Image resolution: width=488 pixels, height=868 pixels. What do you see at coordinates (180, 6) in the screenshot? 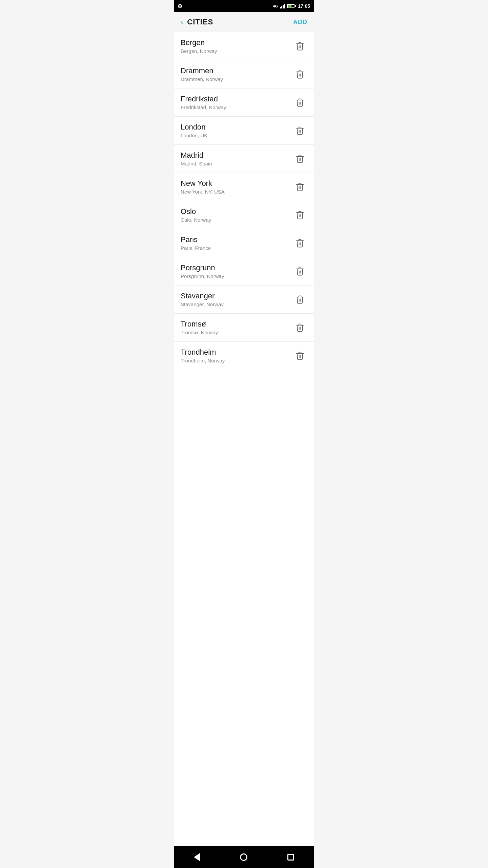
I see `notification-dot` at bounding box center [180, 6].